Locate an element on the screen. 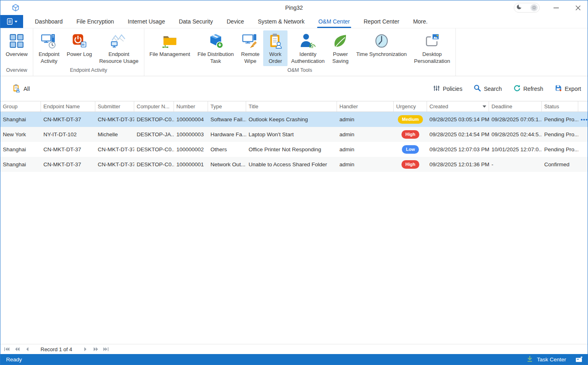 This screenshot has height=365, width=588. ribbon-item-power-saving: PowerSaving is located at coordinates (340, 48).